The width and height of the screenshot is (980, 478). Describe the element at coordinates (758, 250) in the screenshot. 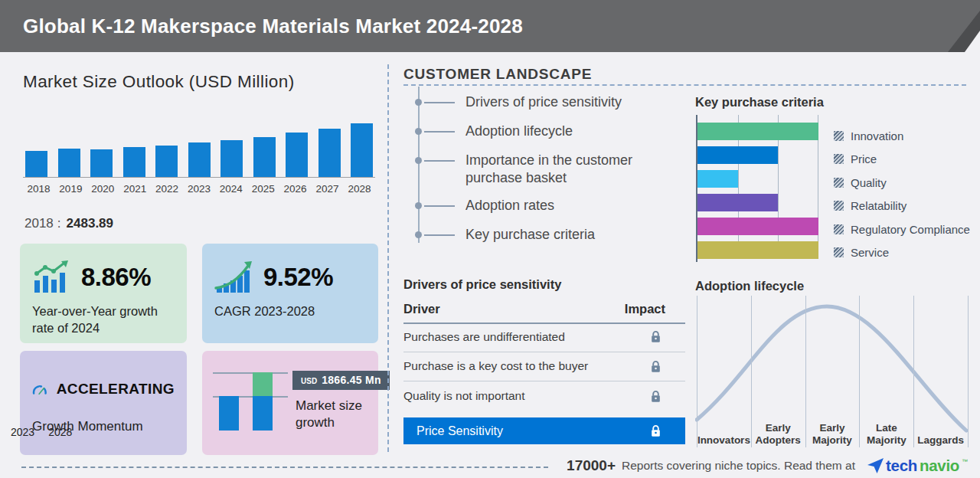

I see `kpc-bar-service` at that location.